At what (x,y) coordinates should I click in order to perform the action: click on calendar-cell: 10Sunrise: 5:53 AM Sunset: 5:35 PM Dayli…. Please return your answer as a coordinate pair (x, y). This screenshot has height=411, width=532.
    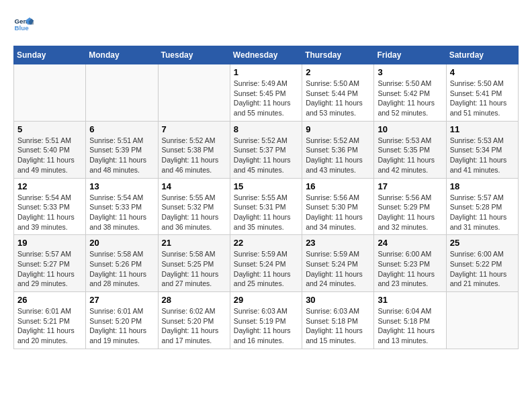
    Looking at the image, I should click on (410, 149).